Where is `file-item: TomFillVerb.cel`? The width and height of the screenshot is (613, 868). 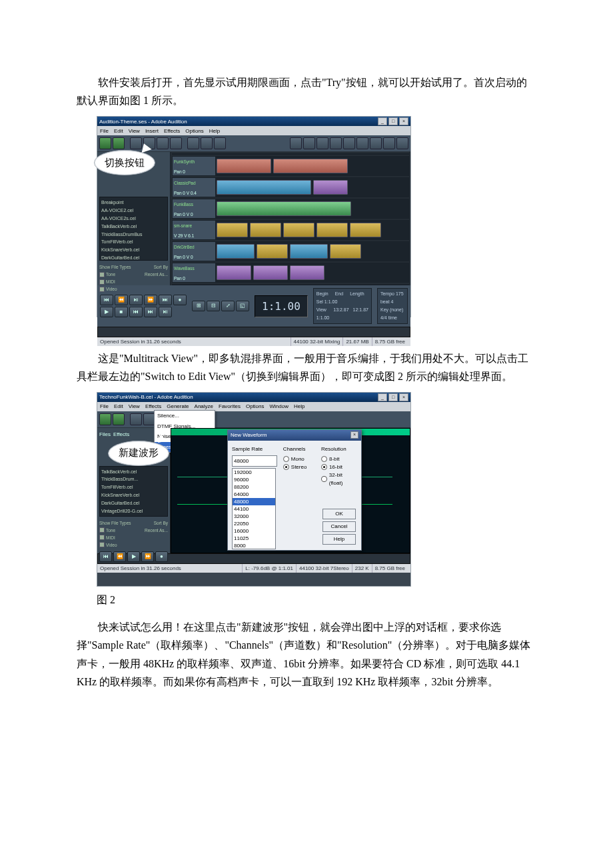
file-item: TomFillVerb.cel is located at coordinates (133, 242).